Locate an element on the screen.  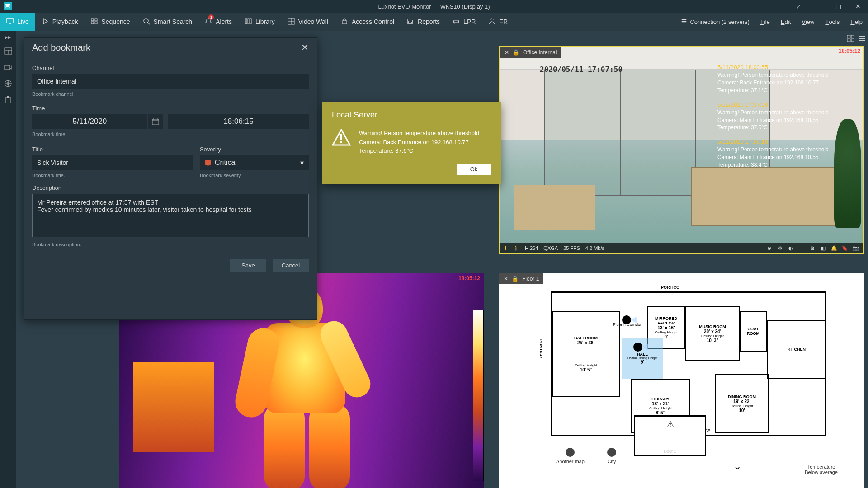
chart-icon is located at coordinates (410, 22).